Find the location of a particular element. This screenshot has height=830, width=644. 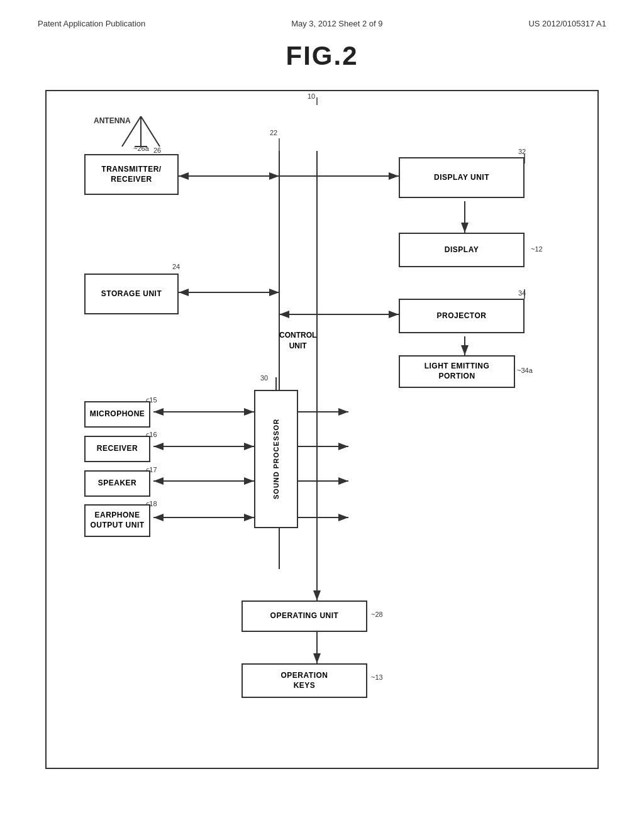

microphone-box: MICROPHONE is located at coordinates (117, 414).